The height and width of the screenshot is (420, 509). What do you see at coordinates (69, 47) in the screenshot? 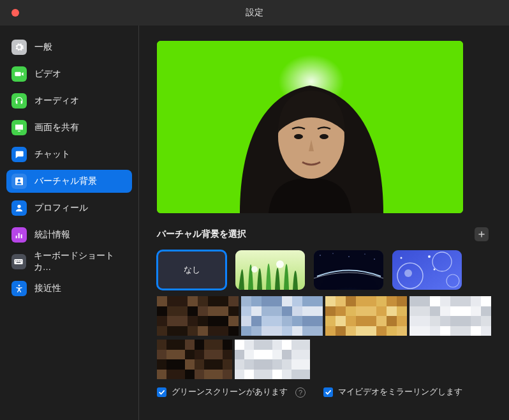
I see `sidebar-item-general: 一般` at bounding box center [69, 47].